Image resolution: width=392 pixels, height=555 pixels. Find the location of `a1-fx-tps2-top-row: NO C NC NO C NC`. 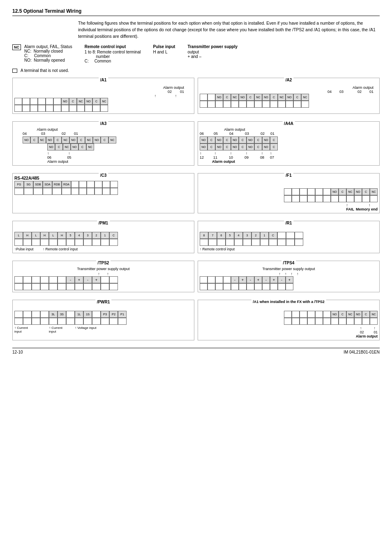

a1-fx-tps2-top-row: NO C NC NO C NC is located at coordinates (288, 314).